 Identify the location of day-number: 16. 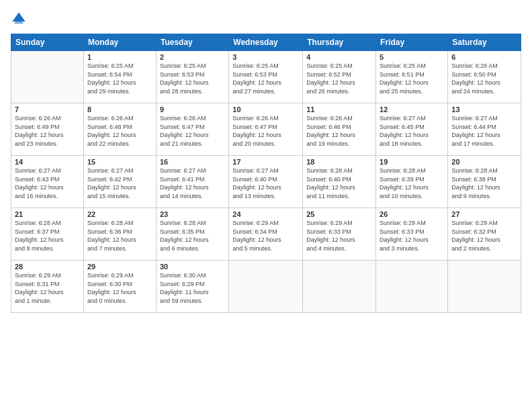
(192, 162).